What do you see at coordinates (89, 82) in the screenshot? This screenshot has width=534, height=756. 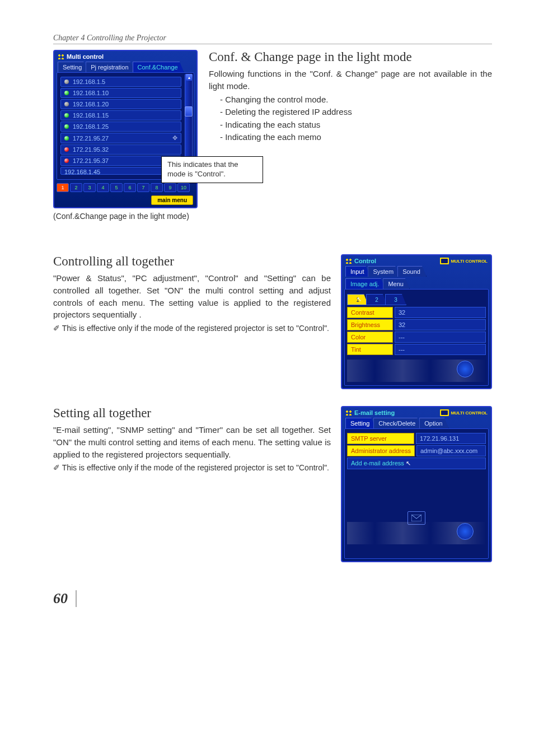 I see `ip-address: 192.168.1.5` at bounding box center [89, 82].